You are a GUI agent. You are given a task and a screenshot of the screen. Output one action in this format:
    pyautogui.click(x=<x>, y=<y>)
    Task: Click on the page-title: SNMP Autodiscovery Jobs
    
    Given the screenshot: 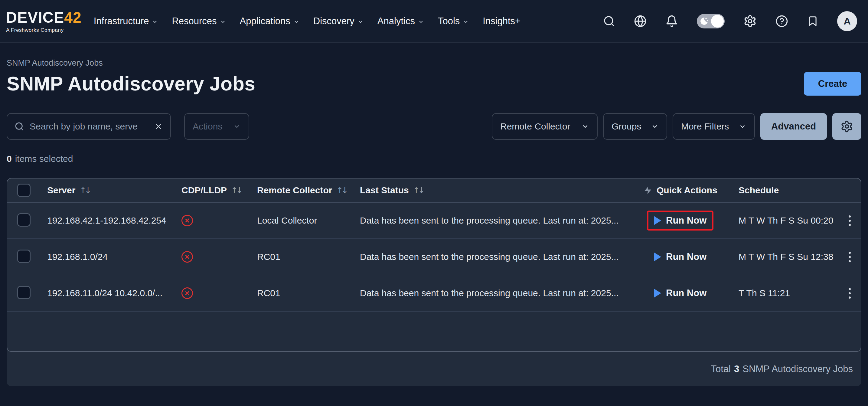 What is the action you would take?
    pyautogui.click(x=131, y=84)
    